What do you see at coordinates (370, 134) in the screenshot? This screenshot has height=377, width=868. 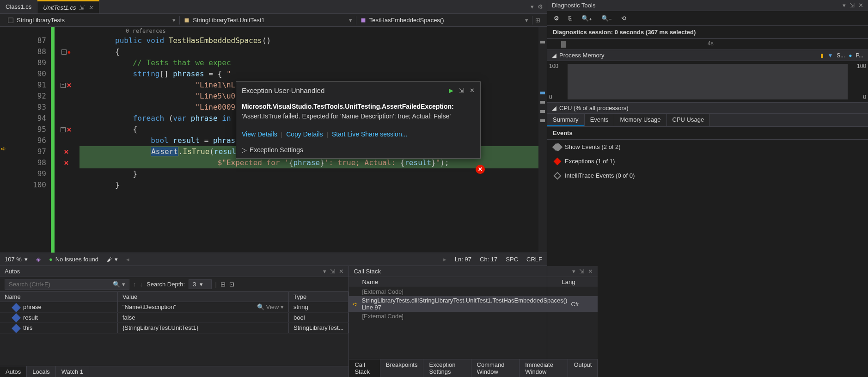 I see `live-share-link: Start Live Share session...` at bounding box center [370, 134].